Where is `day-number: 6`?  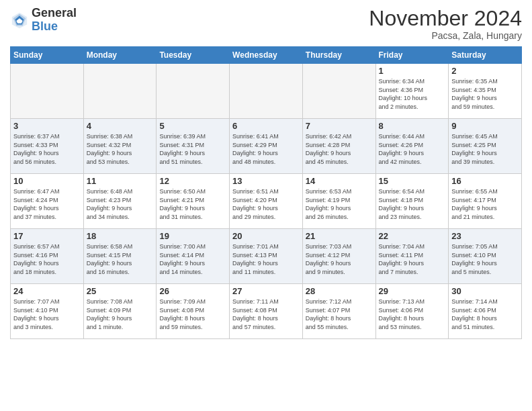 day-number: 6 is located at coordinates (266, 126).